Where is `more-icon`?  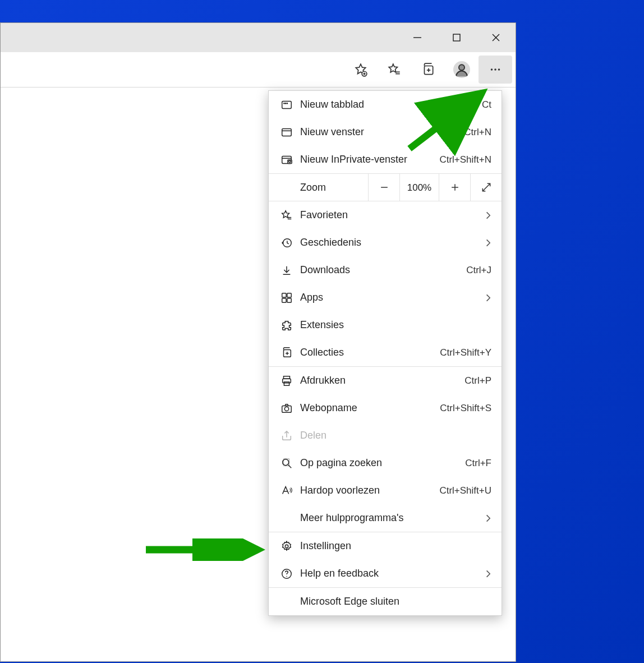 more-icon is located at coordinates (495, 70).